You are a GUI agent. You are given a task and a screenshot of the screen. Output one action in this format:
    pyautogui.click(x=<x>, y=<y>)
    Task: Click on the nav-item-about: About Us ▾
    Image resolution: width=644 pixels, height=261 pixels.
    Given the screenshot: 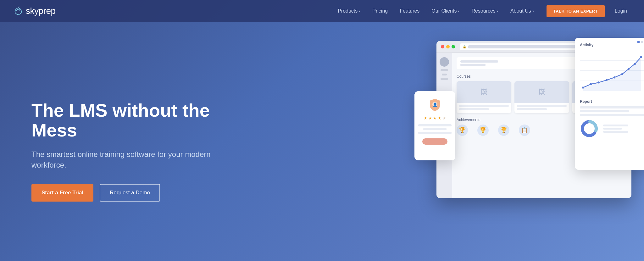 What is the action you would take?
    pyautogui.click(x=522, y=11)
    